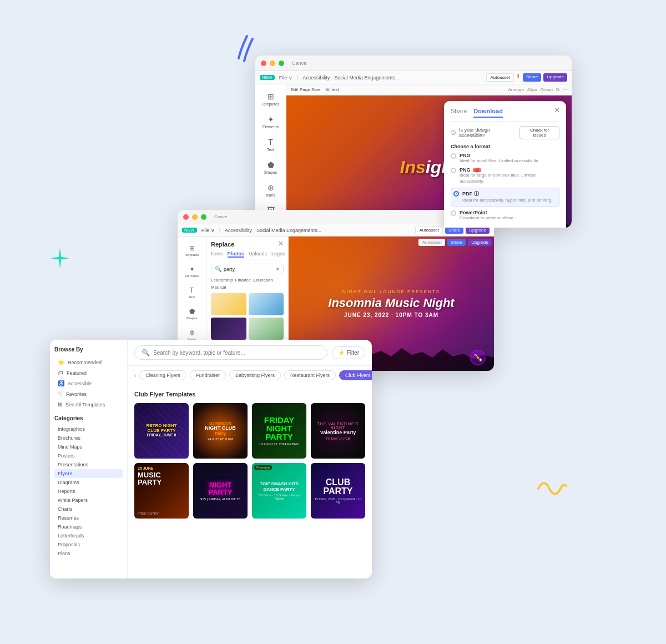 This screenshot has height=644, width=666. I want to click on accessibility-link-2: Accessibility, so click(239, 230).